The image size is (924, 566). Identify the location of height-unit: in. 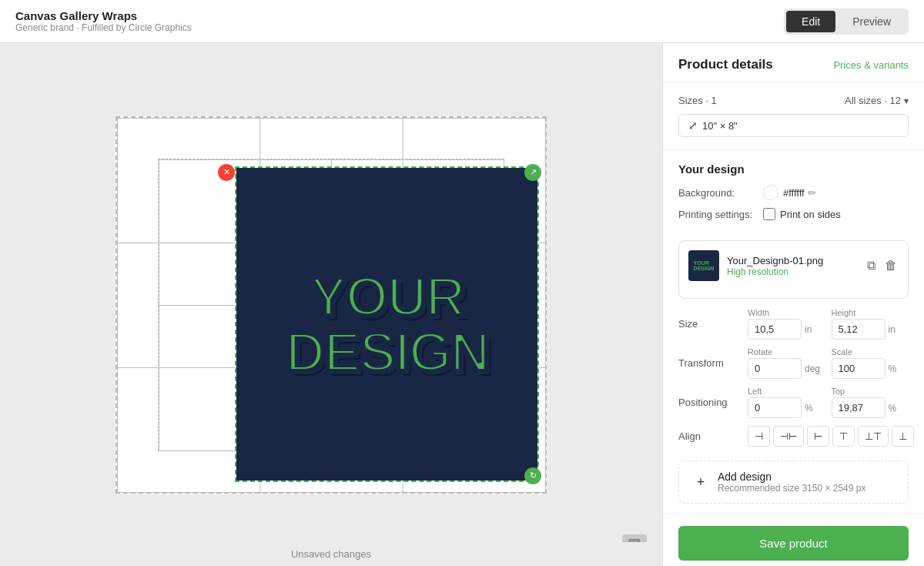
(896, 330).